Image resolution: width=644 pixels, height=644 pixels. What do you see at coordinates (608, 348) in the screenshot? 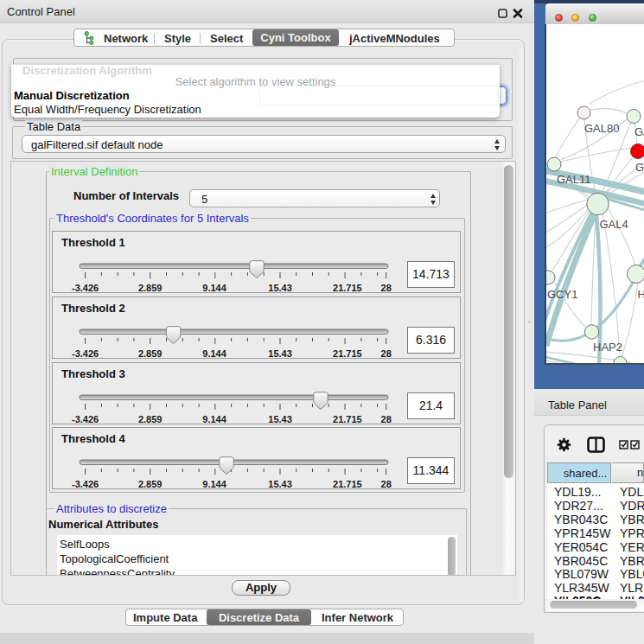
I see `svg-text: HAP2` at bounding box center [608, 348].